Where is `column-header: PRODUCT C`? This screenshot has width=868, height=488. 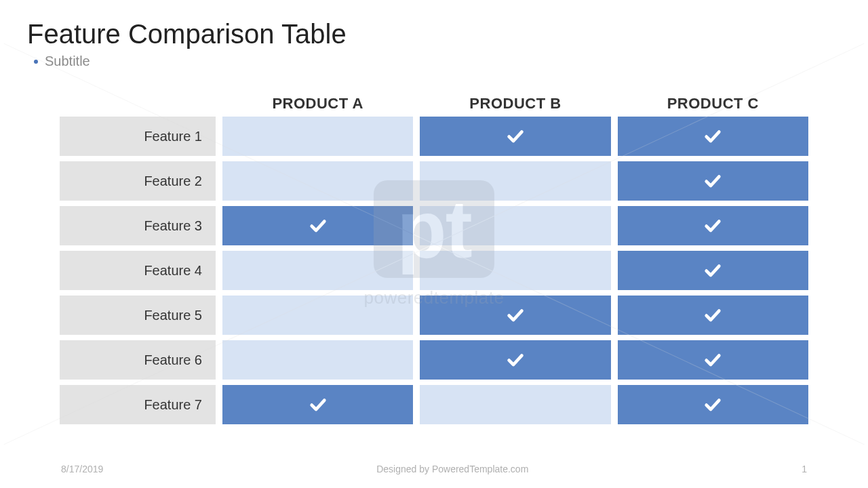
column-header: PRODUCT C is located at coordinates (713, 104).